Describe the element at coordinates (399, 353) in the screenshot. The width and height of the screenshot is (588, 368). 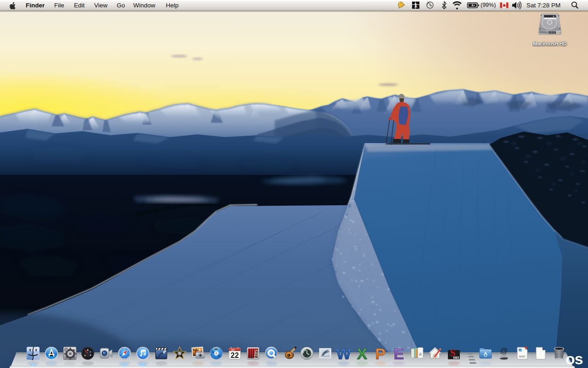
I see `svg-text: E` at that location.